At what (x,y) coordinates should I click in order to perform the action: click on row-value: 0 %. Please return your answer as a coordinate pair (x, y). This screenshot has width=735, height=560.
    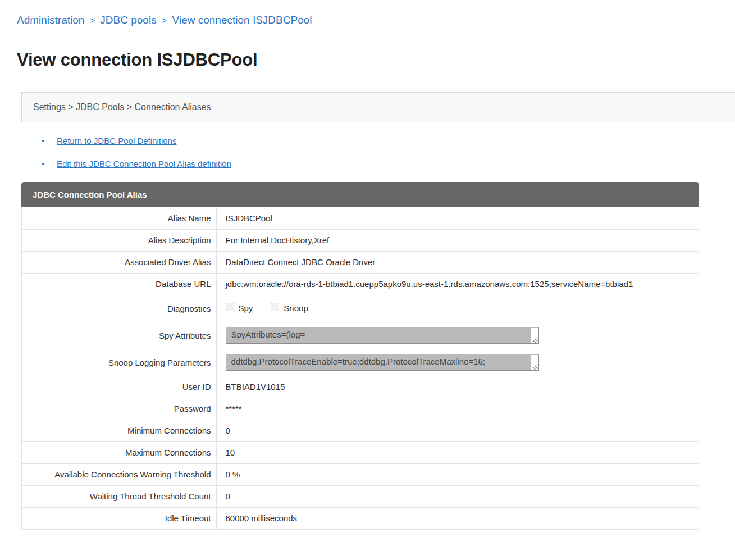
    Looking at the image, I should click on (457, 474).